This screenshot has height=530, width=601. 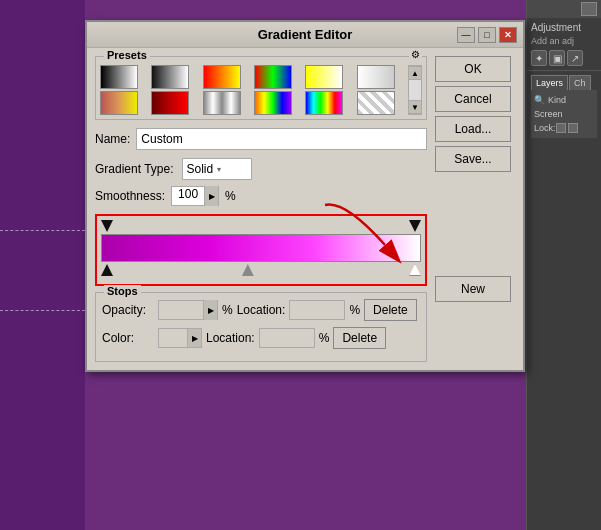 What do you see at coordinates (200, 169) in the screenshot?
I see `gradient-type-value: Solid` at bounding box center [200, 169].